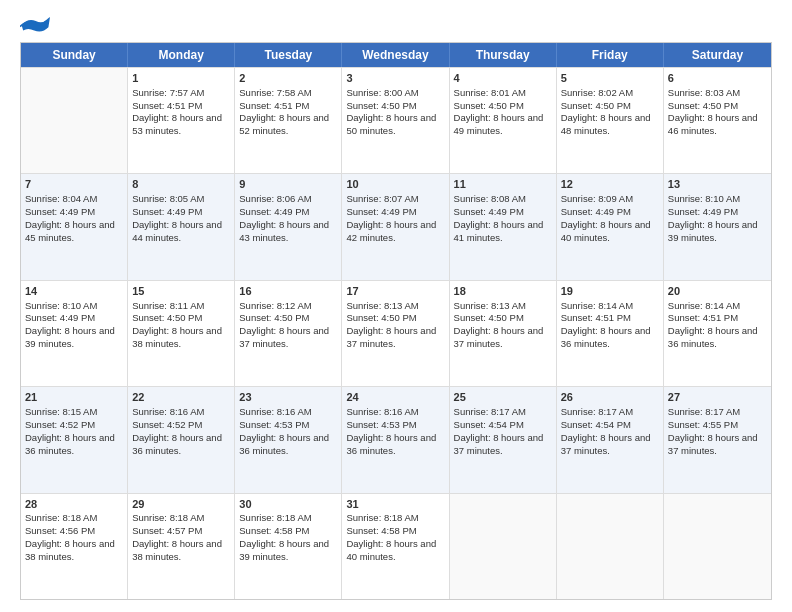 The height and width of the screenshot is (612, 792). What do you see at coordinates (288, 440) in the screenshot?
I see `calendar-cell: 23Sunrise: 8:16 AMSunset: 4:53 PMDayligh…` at bounding box center [288, 440].